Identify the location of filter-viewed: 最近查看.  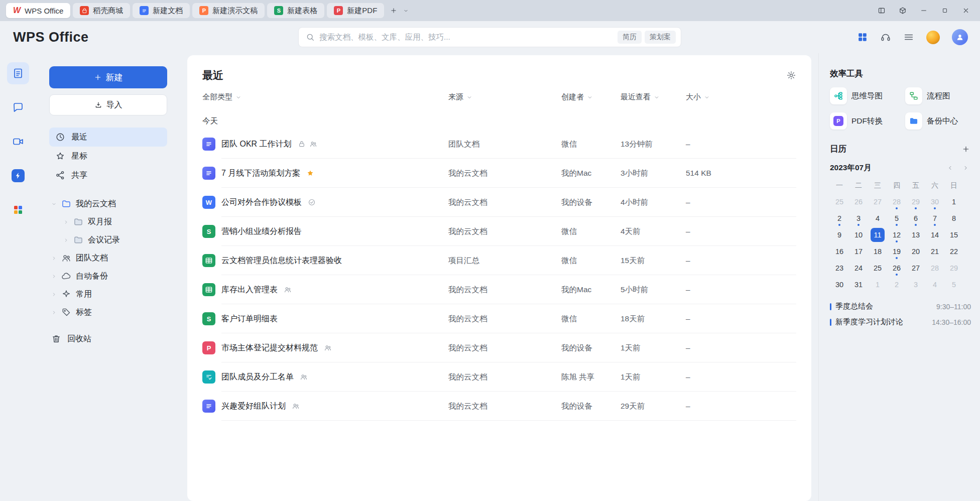
(653, 97).